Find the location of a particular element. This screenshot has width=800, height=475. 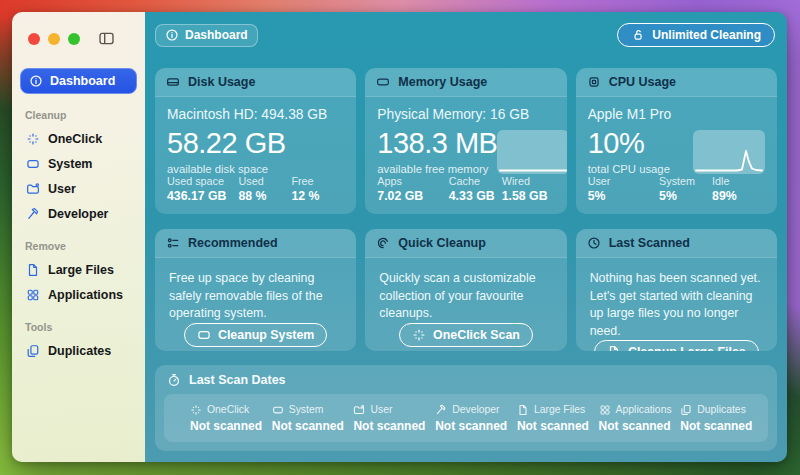

cpu-usage-value: 10% is located at coordinates (629, 144).